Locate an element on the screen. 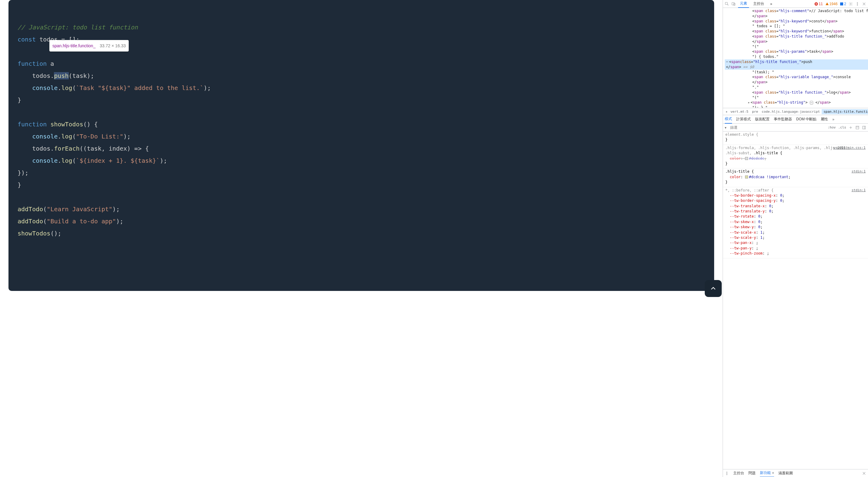  selected-dom-node: ⋯ <span class="hljs-title function_">pus… is located at coordinates (797, 62).